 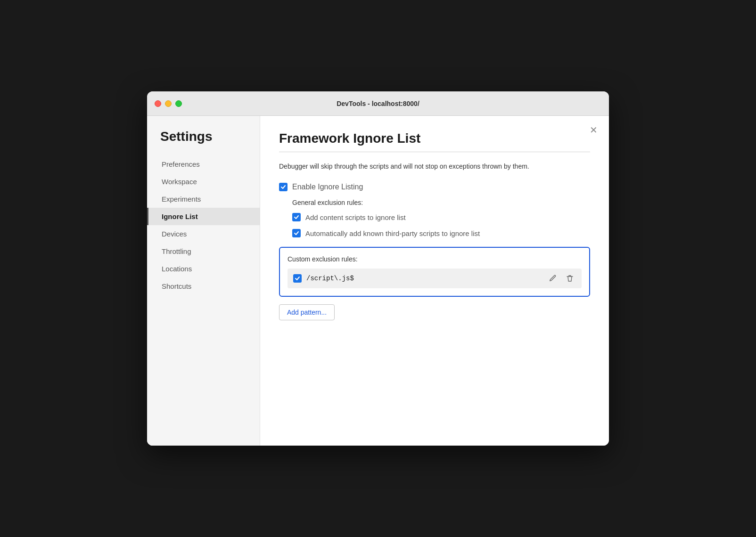 I want to click on maximize-button, so click(x=179, y=104).